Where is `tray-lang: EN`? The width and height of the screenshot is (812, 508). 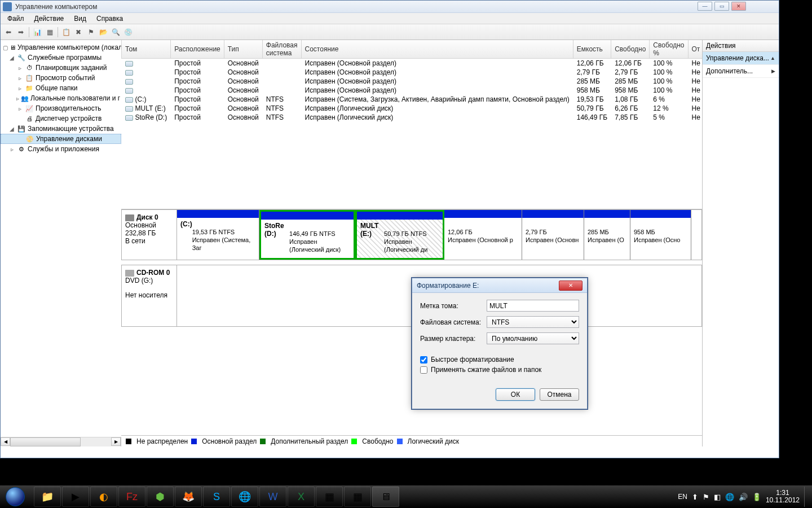 tray-lang: EN is located at coordinates (682, 497).